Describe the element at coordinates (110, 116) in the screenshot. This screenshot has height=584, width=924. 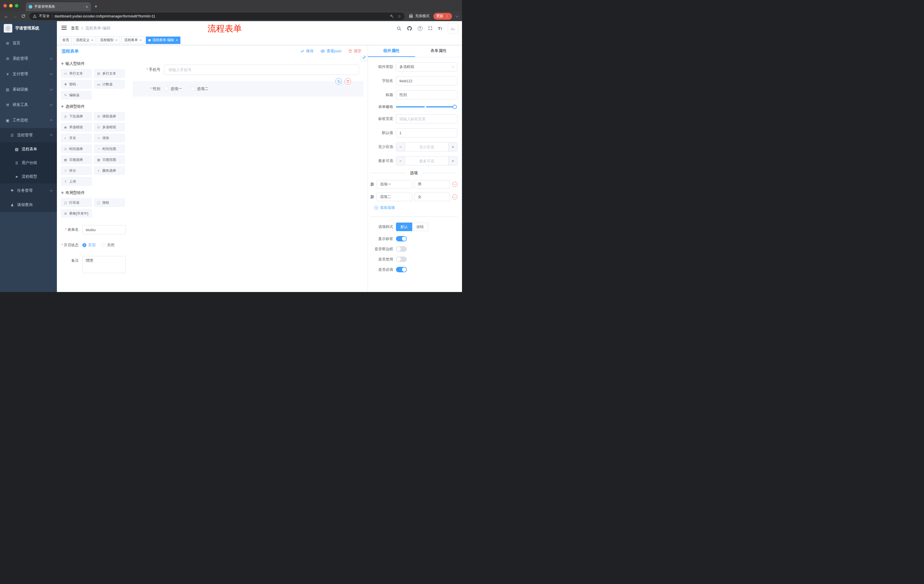
I see `palette-item-cascader: 级联选择` at that location.